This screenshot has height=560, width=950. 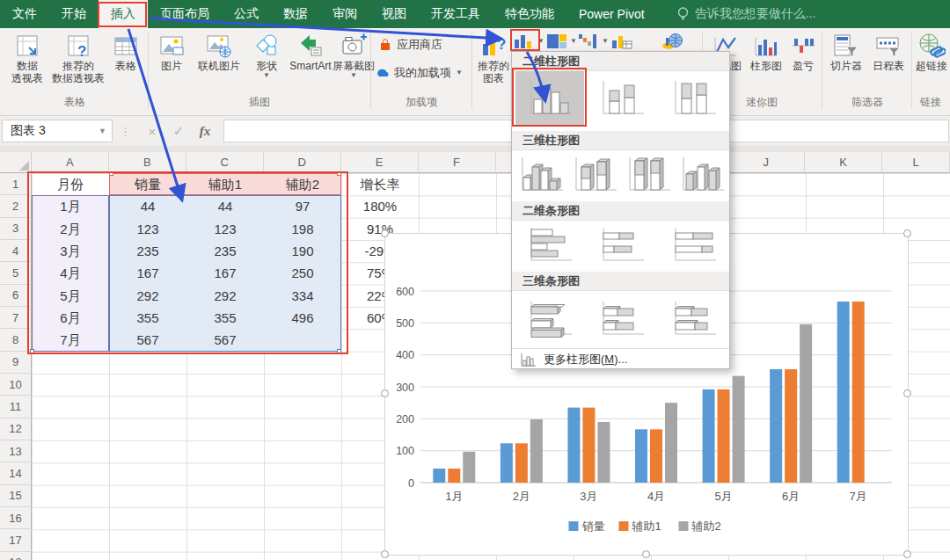 What do you see at coordinates (16, 206) in the screenshot?
I see `row-header-2: 2` at bounding box center [16, 206].